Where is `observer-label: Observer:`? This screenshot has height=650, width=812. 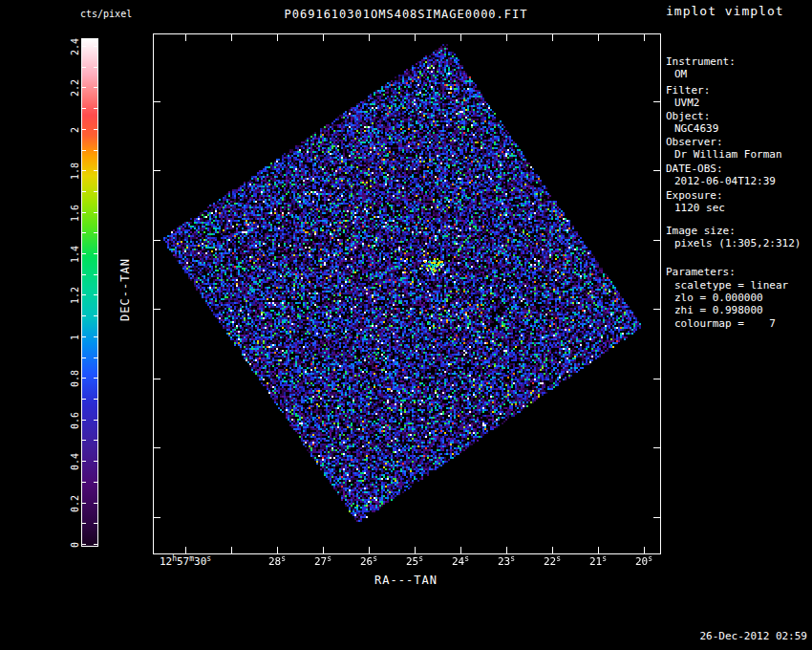
observer-label: Observer: is located at coordinates (694, 141).